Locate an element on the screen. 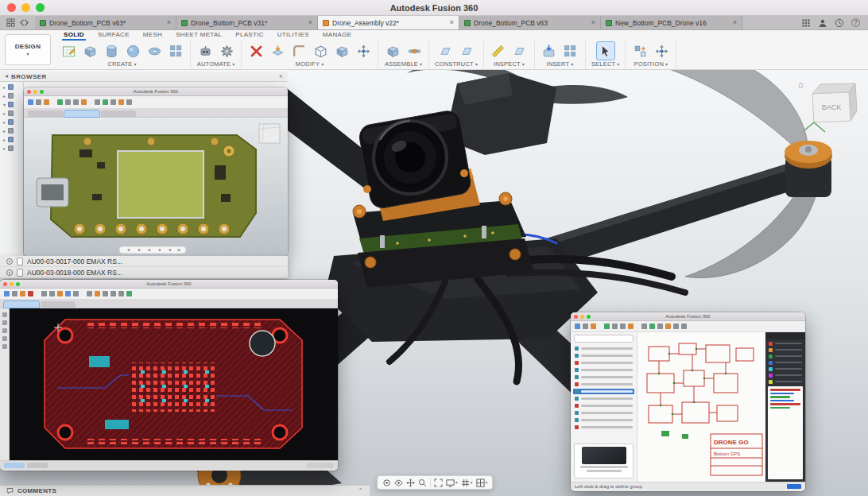 The height and width of the screenshot is (496, 868). macos-titlebar: Autodesk Fusion 360 is located at coordinates (434, 8).